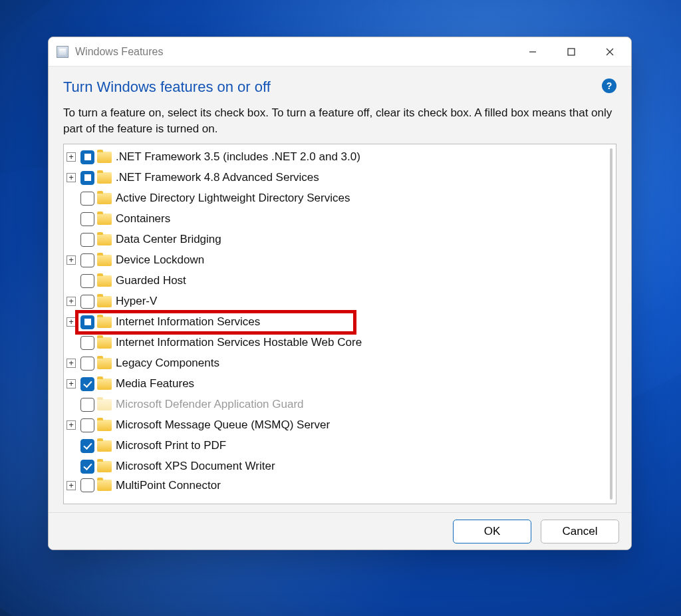 Image resolution: width=681 pixels, height=616 pixels. I want to click on feature-label: Hyper-V, so click(136, 301).